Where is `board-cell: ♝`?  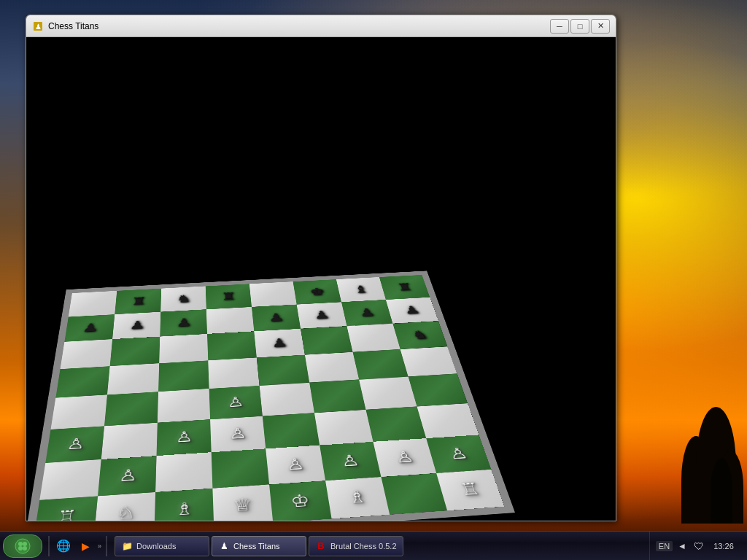
board-cell: ♝ is located at coordinates (361, 289).